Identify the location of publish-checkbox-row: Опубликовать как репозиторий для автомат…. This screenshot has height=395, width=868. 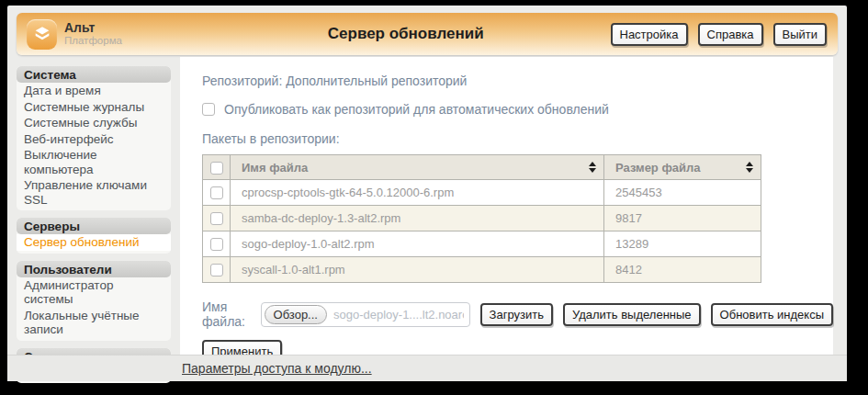
(518, 109).